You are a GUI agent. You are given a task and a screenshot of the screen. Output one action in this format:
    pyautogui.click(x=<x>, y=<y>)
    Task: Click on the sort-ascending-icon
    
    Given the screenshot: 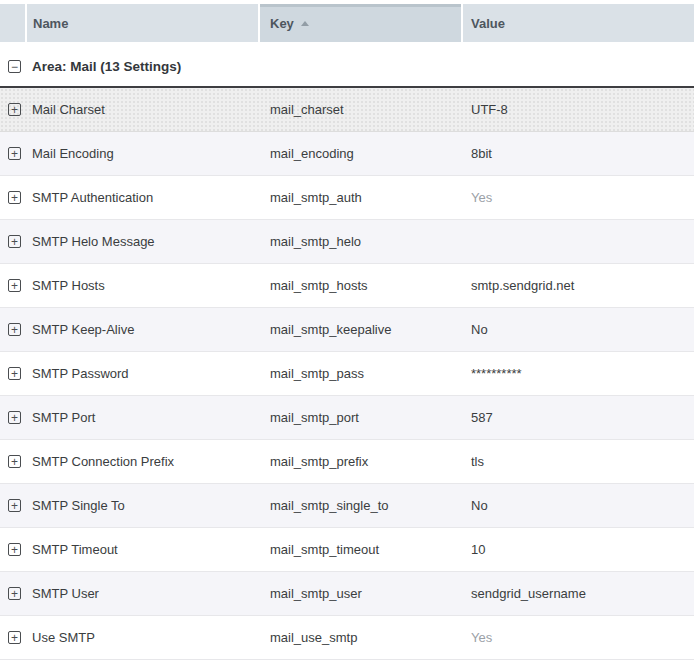 What is the action you would take?
    pyautogui.click(x=305, y=24)
    